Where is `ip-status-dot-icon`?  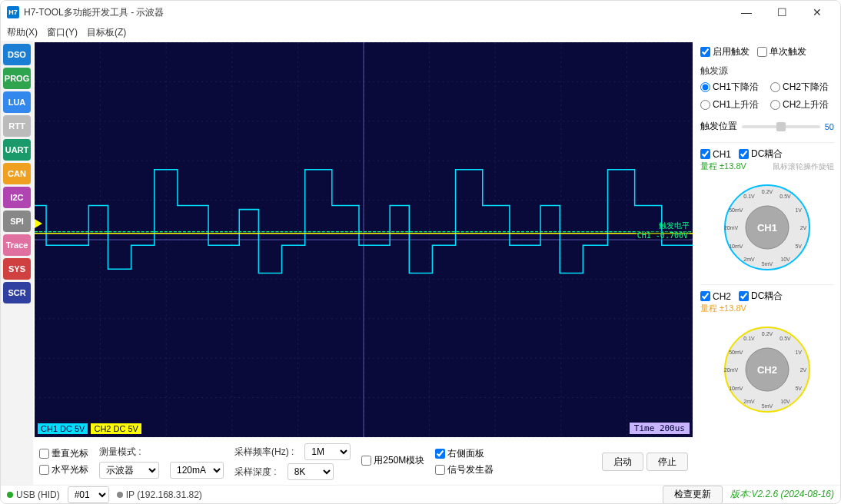
ip-status-dot-icon is located at coordinates (120, 495).